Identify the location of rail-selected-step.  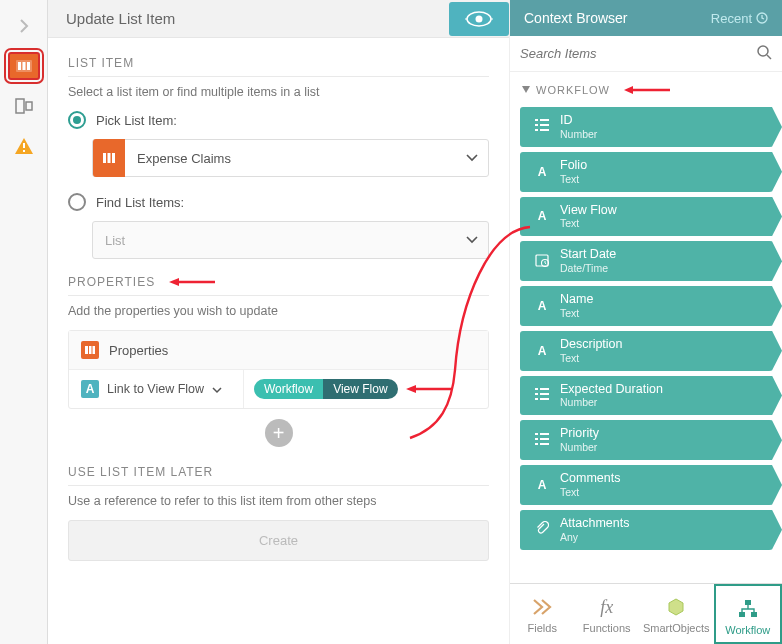
(24, 66).